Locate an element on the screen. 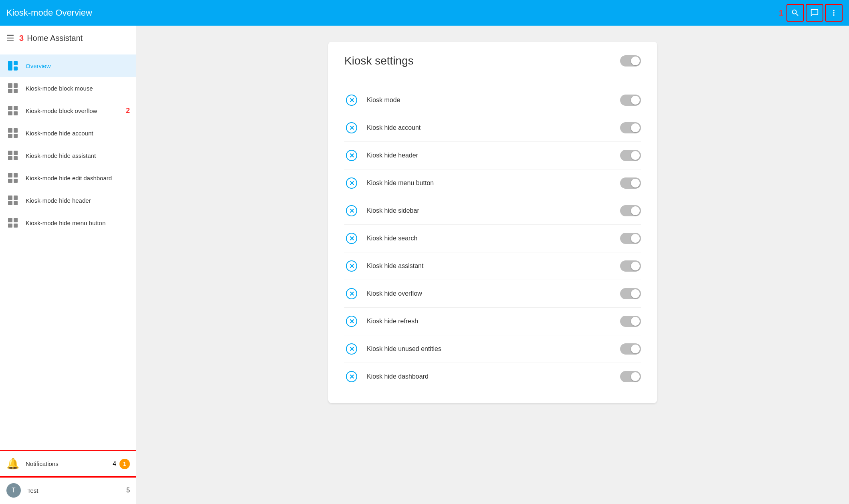 Image resolution: width=849 pixels, height=504 pixels. sidebar-item-hide-menu-button: Kiosk-mode hide menu button is located at coordinates (68, 223).